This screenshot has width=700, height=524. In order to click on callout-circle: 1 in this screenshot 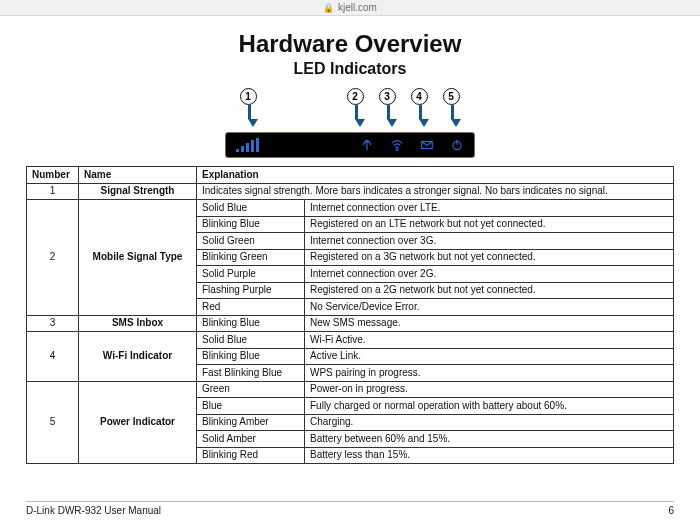, I will do `click(248, 96)`.